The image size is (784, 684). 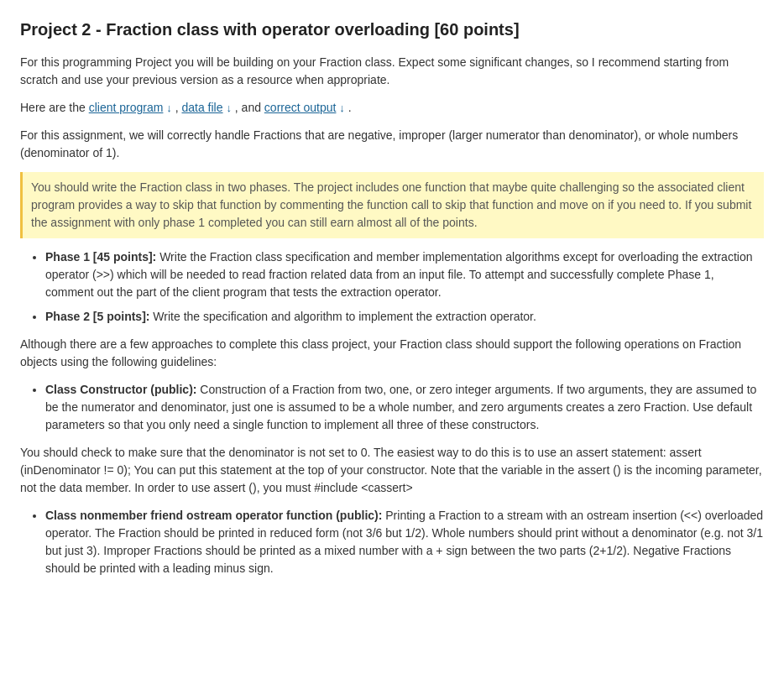 I want to click on class-constructor-item: Class Constructor (public): Construction…, so click(x=405, y=408).